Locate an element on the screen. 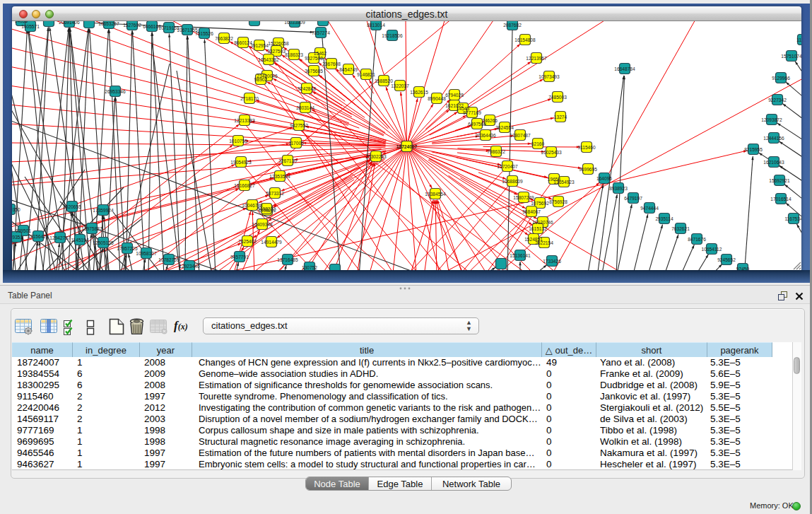  svg-text: 8813014 is located at coordinates (376, 25).